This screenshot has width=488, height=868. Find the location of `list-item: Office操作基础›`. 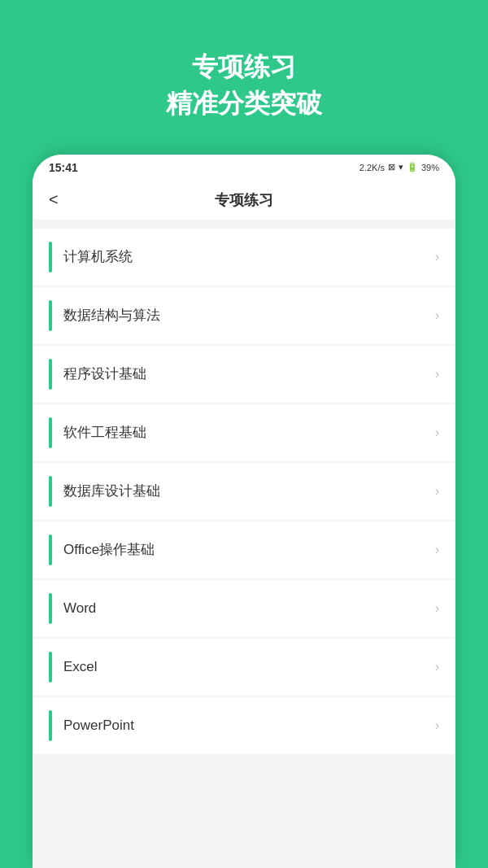

list-item: Office操作基础› is located at coordinates (244, 550).